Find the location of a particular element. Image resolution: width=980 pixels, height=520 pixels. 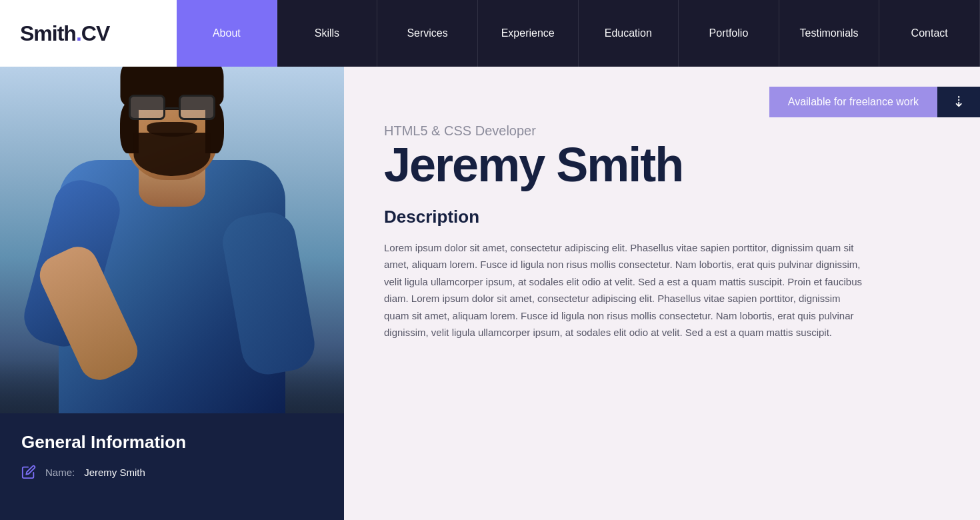

logo: Smith.CV is located at coordinates (65, 33).